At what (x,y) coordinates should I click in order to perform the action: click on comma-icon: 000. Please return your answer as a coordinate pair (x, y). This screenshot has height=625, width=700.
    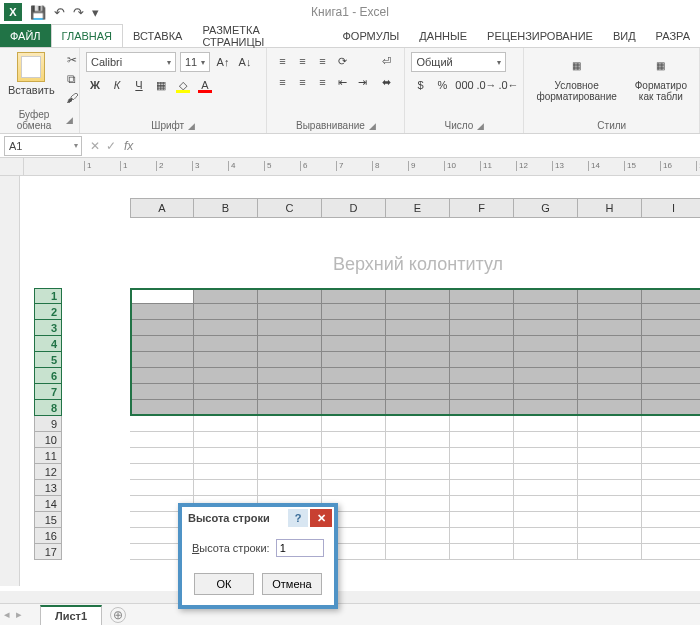
    Looking at the image, I should click on (464, 85).